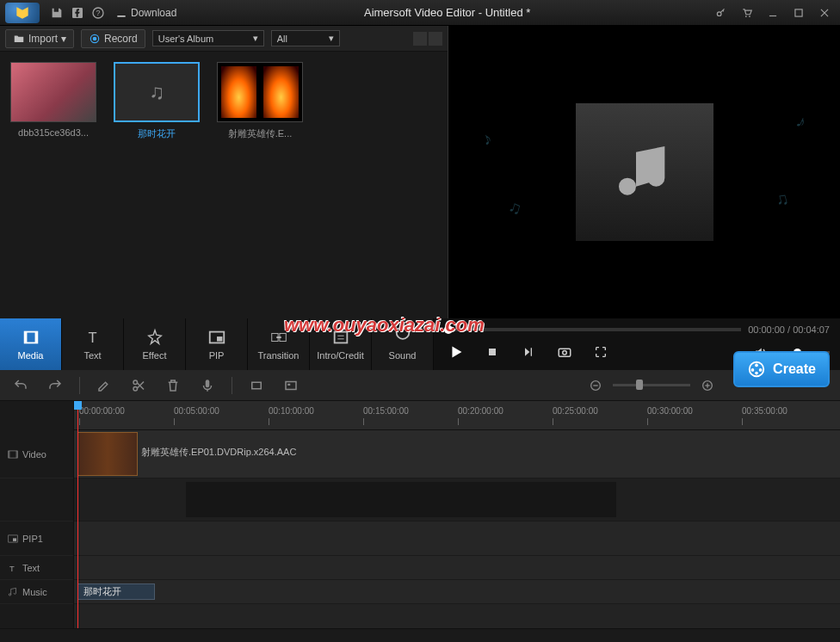 This screenshot has height=642, width=840. I want to click on timeline-ruler: 00:00:00:0000:05:00:0000:10:00:0000:15:0…, so click(457, 416).